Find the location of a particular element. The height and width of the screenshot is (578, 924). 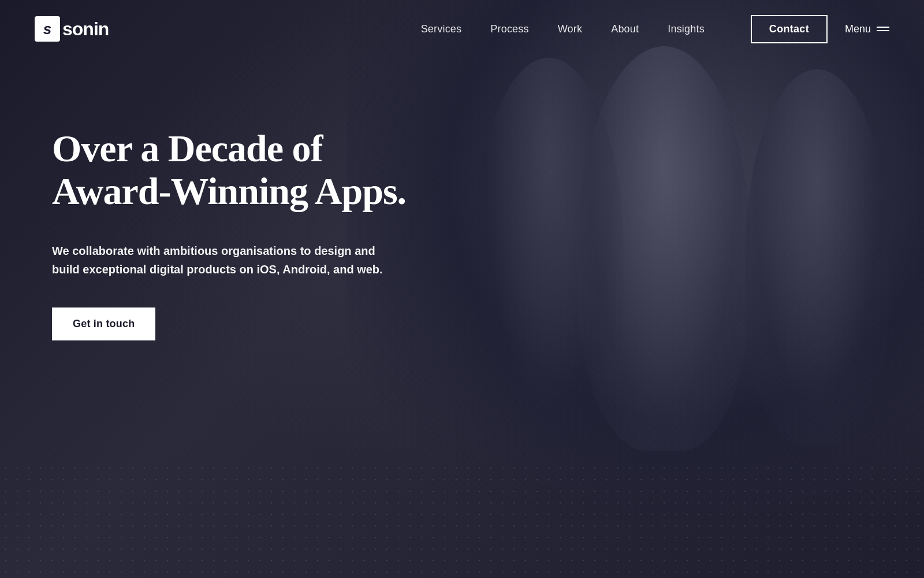

nav-link-services: Services is located at coordinates (441, 29).